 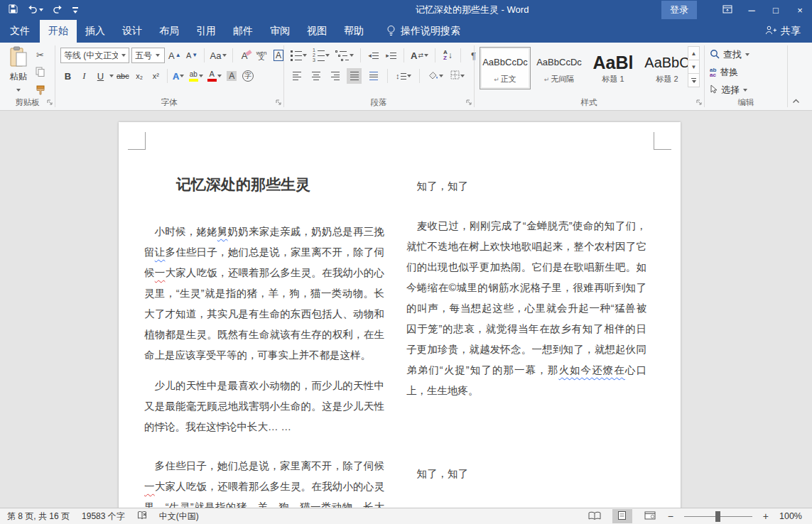 What do you see at coordinates (101, 76) in the screenshot?
I see `underline-button: U` at bounding box center [101, 76].